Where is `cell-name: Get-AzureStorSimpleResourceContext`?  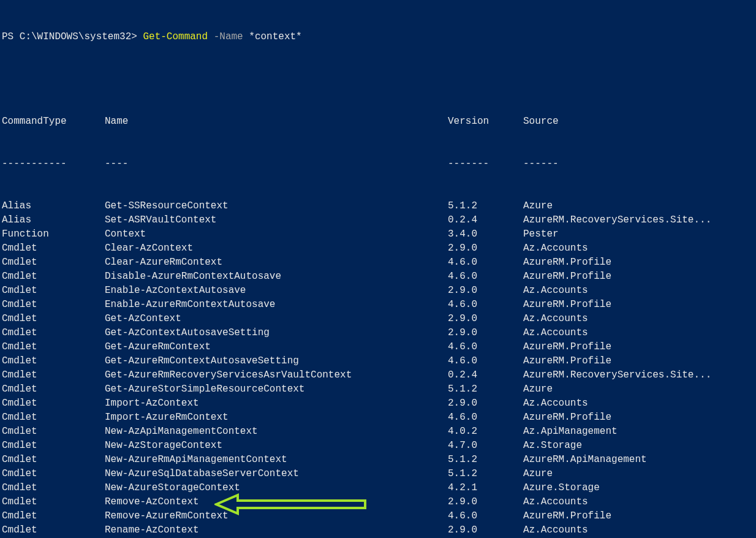
cell-name: Get-AzureStorSimpleResourceContext is located at coordinates (276, 390).